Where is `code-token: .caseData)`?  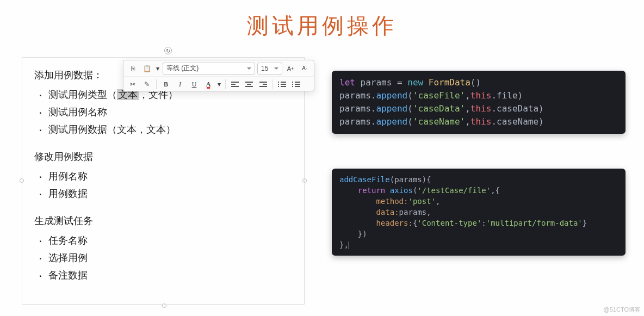 code-token: .caseData) is located at coordinates (517, 109).